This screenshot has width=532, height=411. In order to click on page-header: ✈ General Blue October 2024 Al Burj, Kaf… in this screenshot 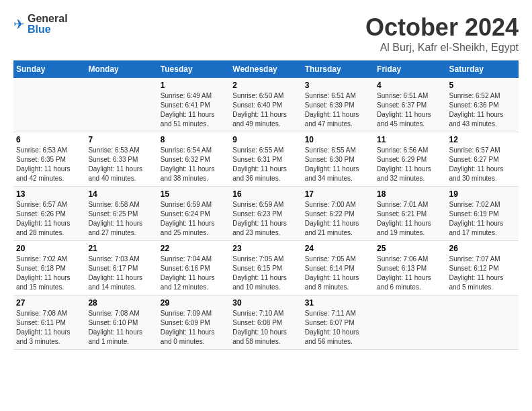, I will do `click(266, 34)`.